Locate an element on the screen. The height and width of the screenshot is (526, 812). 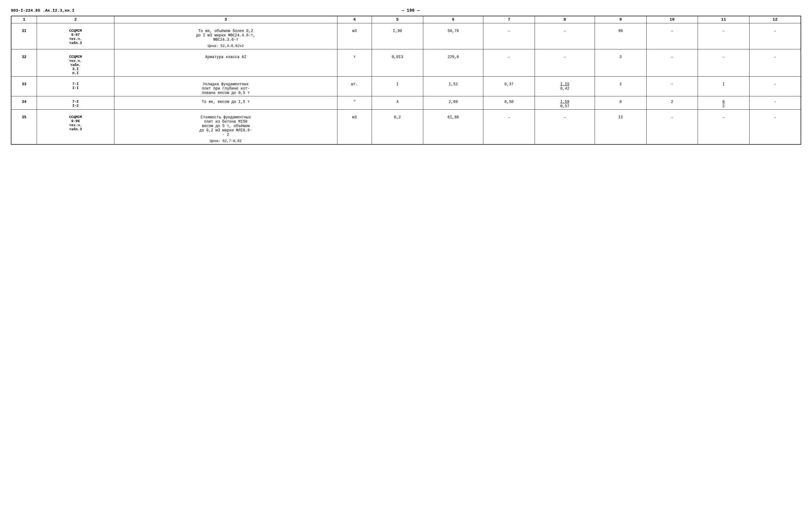
row-source-35: ССЦМСМ 9-96 тех.ч. табл.3 is located at coordinates (75, 127).